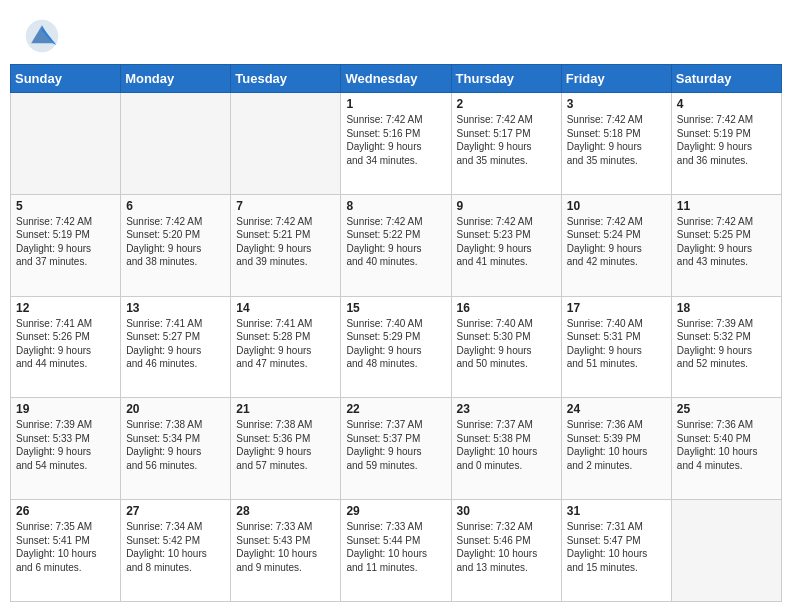 The image size is (792, 612). Describe the element at coordinates (506, 547) in the screenshot. I see `day-info: Sunrise: 7:32 AM Sunset: 5:46 PM Dayligh…` at that location.